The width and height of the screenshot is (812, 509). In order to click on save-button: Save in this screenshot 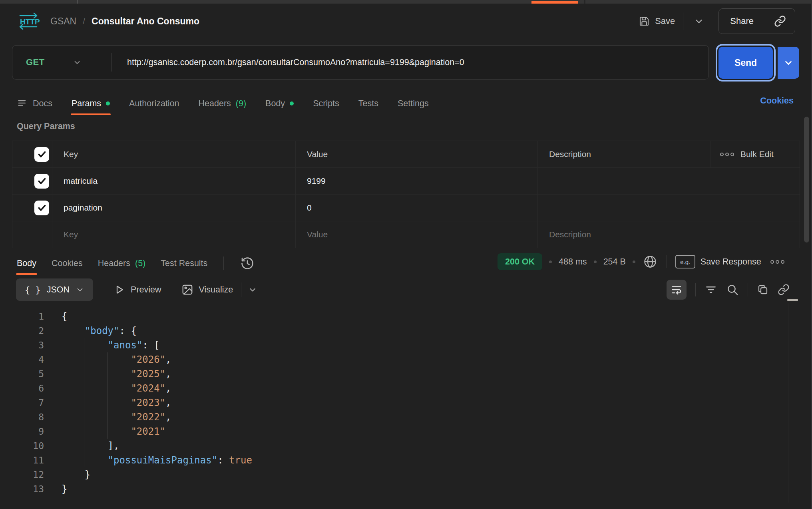, I will do `click(657, 21)`.